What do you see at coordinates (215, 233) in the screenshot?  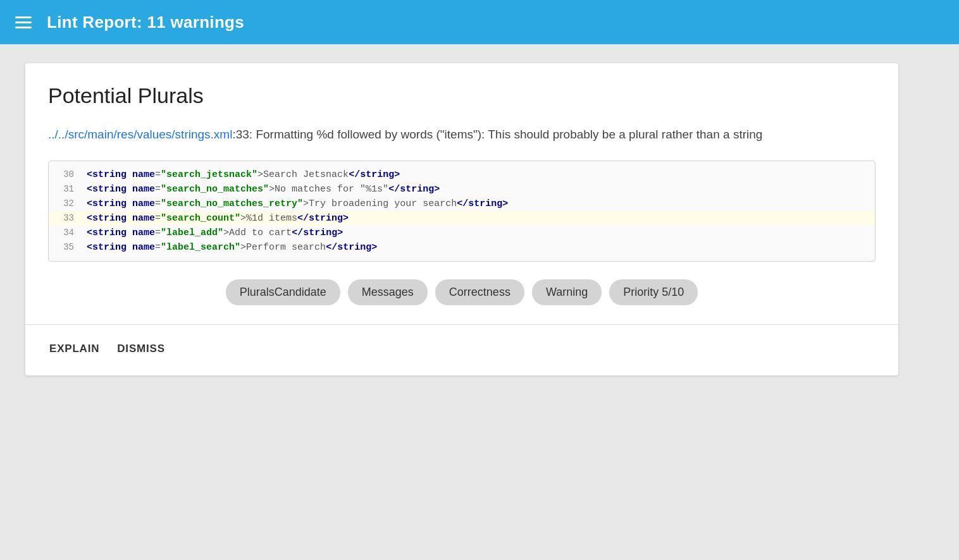 I see `code-text: <string name="label_add">Add to cart</st…` at bounding box center [215, 233].